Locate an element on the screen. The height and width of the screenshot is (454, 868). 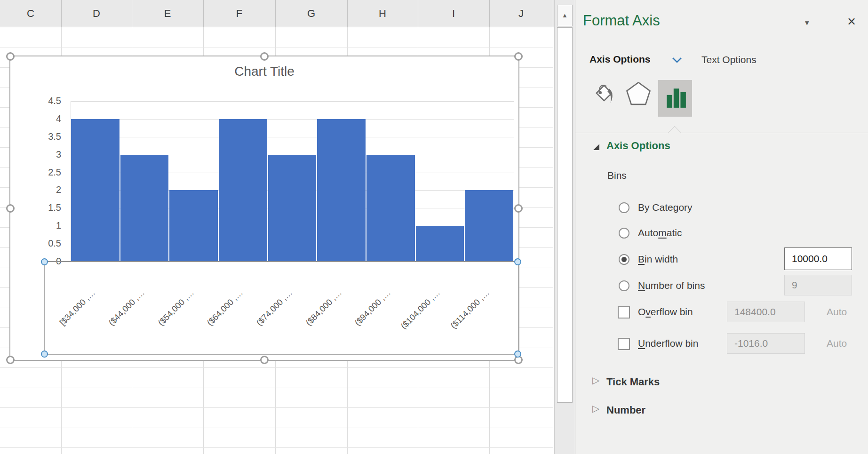
column-header-F: F is located at coordinates (239, 13).